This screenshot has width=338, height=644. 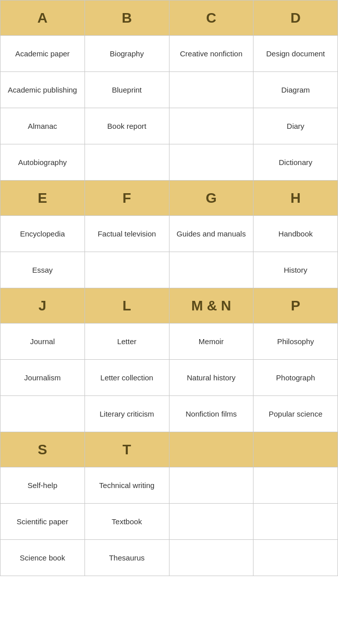 What do you see at coordinates (296, 90) in the screenshot?
I see `data-cell-0-1-3: Diagram` at bounding box center [296, 90].